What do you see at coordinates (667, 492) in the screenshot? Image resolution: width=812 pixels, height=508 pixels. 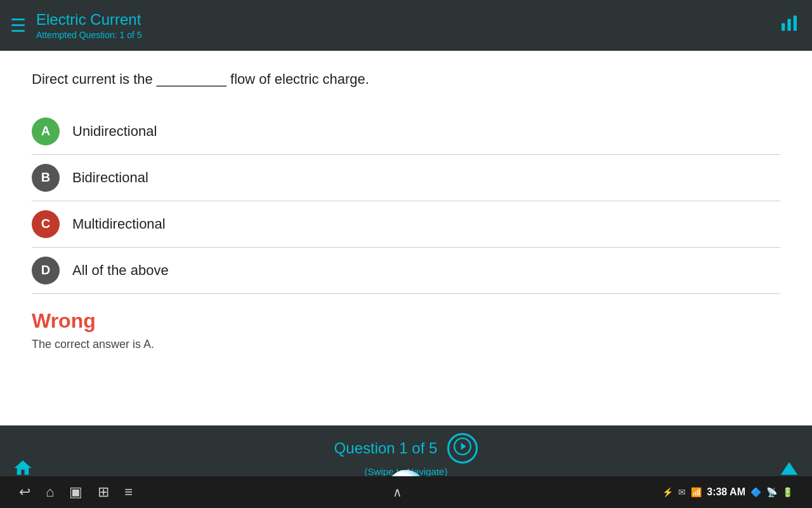 I see `usb-icon: ⚡` at bounding box center [667, 492].